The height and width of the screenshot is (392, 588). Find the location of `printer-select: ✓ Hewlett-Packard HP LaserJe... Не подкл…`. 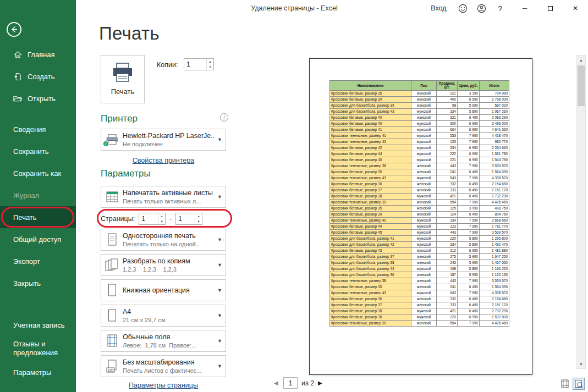

printer-select: ✓ Hewlett-Packard HP LaserJe... Не подкл… is located at coordinates (163, 140).